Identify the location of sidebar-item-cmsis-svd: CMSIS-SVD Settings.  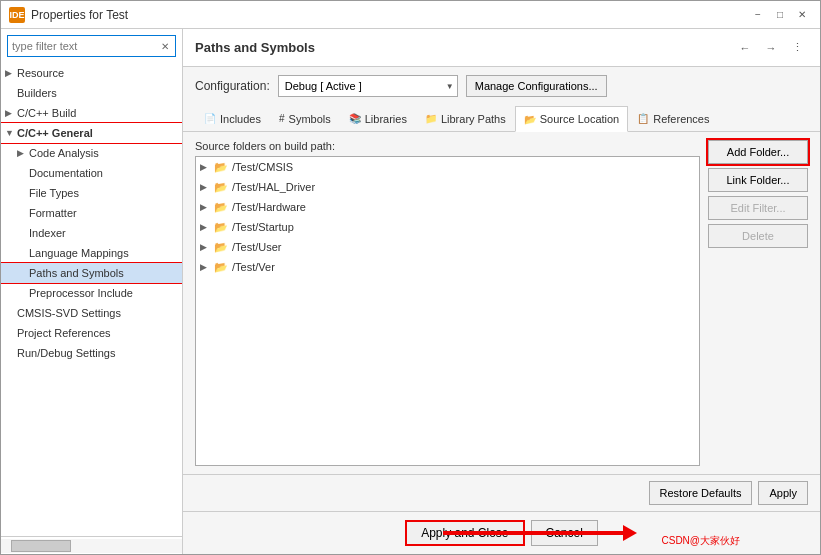
(92, 313).